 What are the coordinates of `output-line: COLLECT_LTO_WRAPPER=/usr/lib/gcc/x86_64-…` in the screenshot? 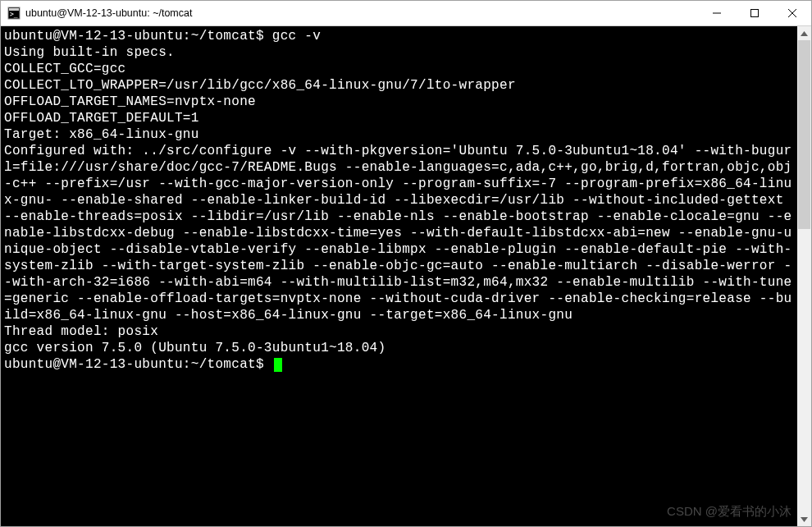 It's located at (260, 85).